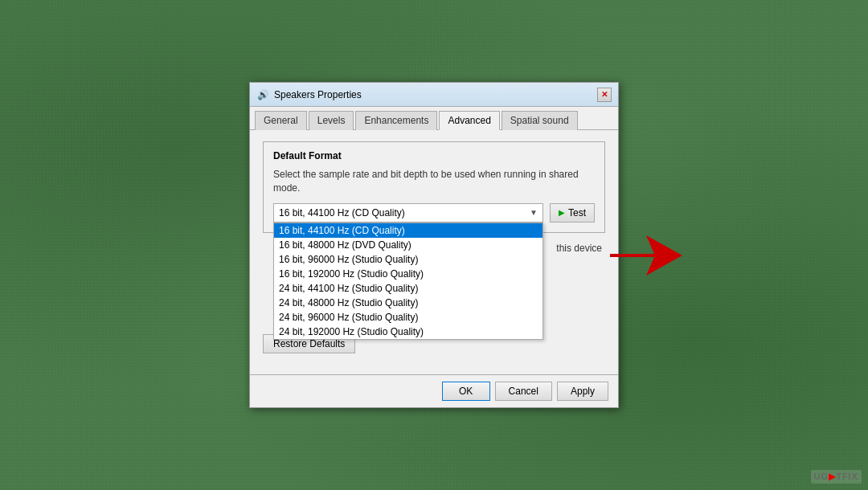 Image resolution: width=868 pixels, height=490 pixels. I want to click on format-select-container: 16 bit, 44100 Hz (CD Quality) ▼ 16 bit, …, so click(408, 213).